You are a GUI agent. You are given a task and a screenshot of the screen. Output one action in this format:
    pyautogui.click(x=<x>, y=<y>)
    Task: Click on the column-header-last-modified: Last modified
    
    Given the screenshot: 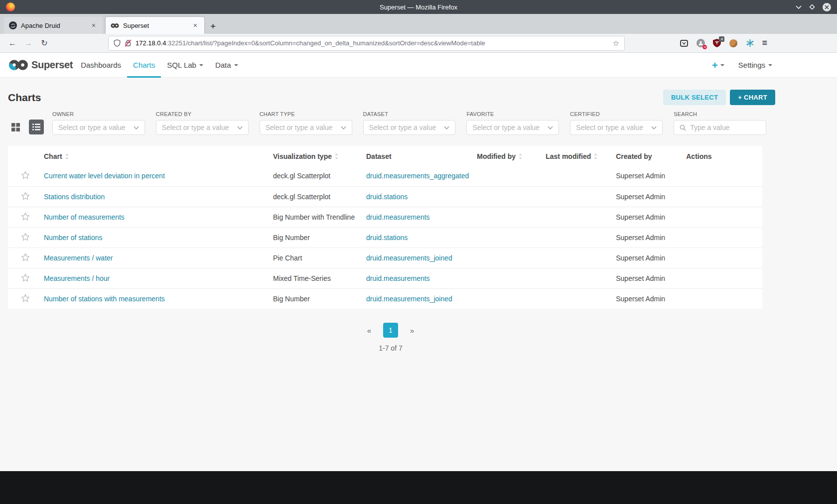 What is the action you would take?
    pyautogui.click(x=577, y=156)
    